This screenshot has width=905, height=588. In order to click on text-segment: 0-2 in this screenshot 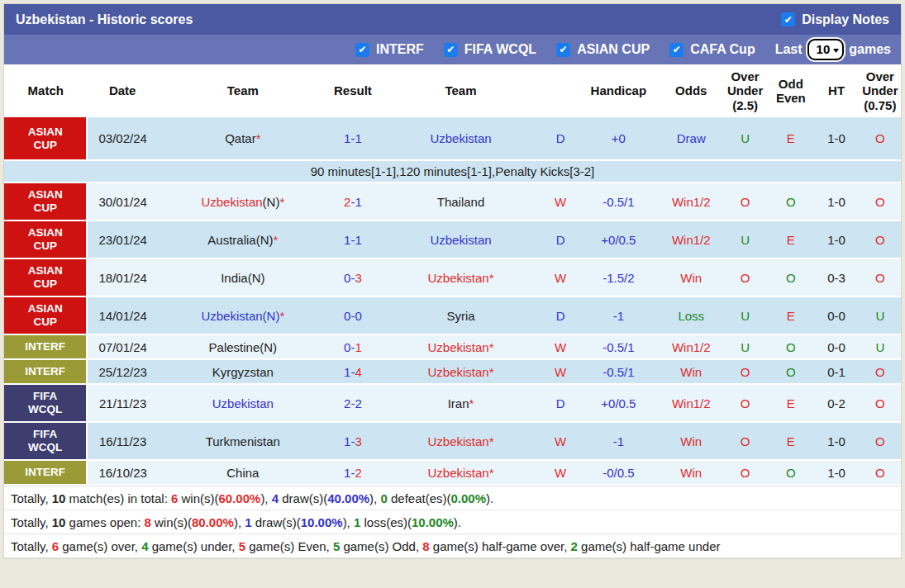, I will do `click(836, 403)`.